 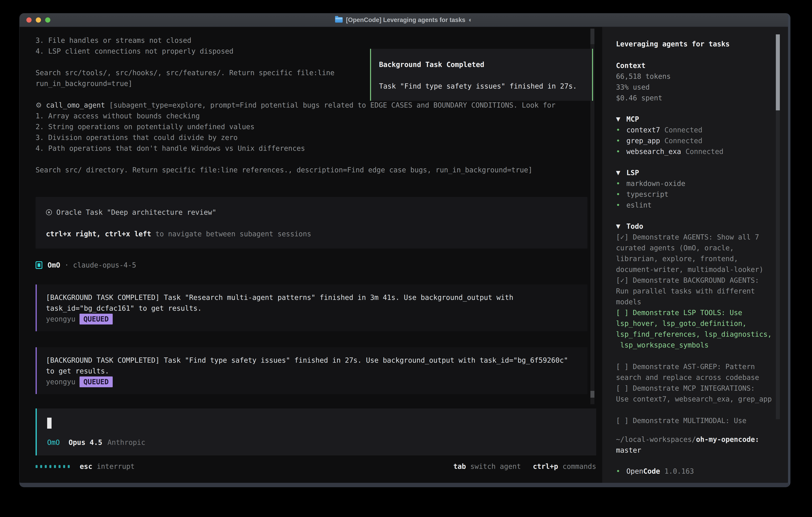 What do you see at coordinates (107, 466) in the screenshot?
I see `interrupt-hint: esc interrupt` at bounding box center [107, 466].